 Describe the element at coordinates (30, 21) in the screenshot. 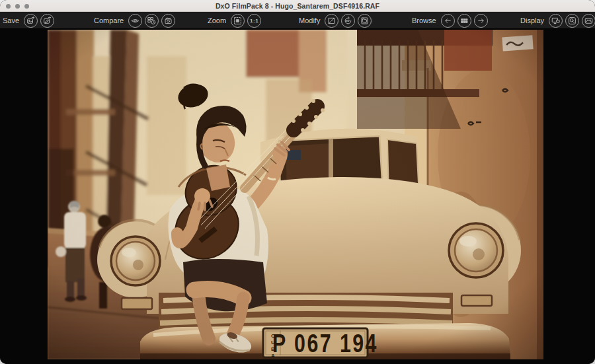

I see `export-image-icon` at that location.